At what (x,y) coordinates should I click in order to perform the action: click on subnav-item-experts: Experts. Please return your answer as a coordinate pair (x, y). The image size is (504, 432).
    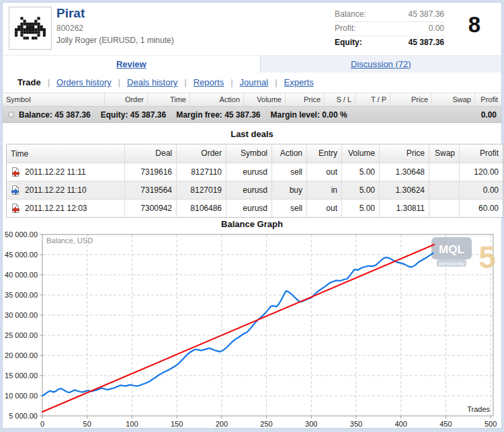
    Looking at the image, I should click on (299, 82).